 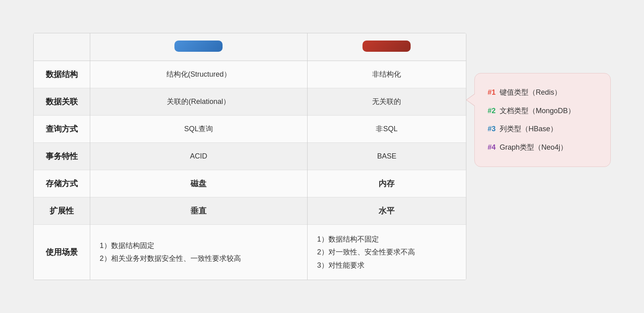 What do you see at coordinates (198, 47) in the screenshot?
I see `header-sql-cell` at bounding box center [198, 47].